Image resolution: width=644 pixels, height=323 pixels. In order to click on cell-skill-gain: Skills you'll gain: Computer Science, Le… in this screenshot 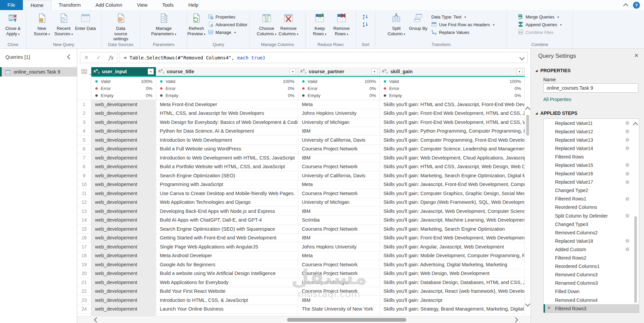, I will do `click(452, 149)`.